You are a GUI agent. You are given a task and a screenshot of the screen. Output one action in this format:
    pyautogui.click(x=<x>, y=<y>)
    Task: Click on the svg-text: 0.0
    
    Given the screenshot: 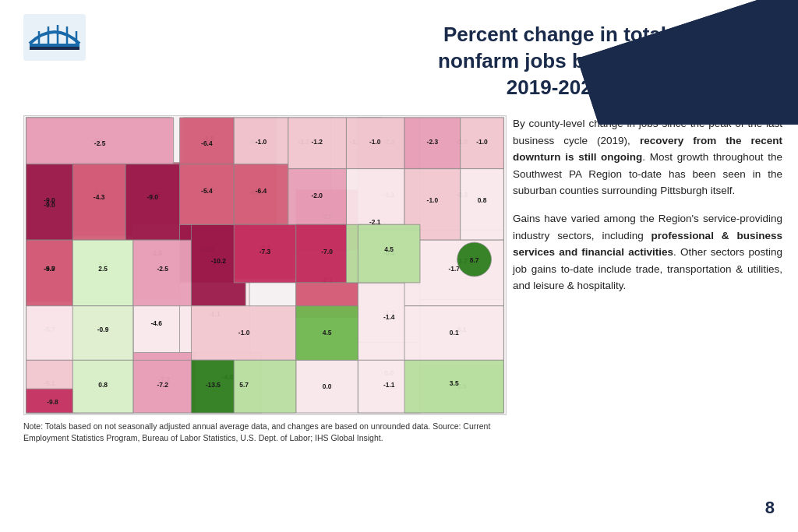 What is the action you would take?
    pyautogui.click(x=327, y=386)
    